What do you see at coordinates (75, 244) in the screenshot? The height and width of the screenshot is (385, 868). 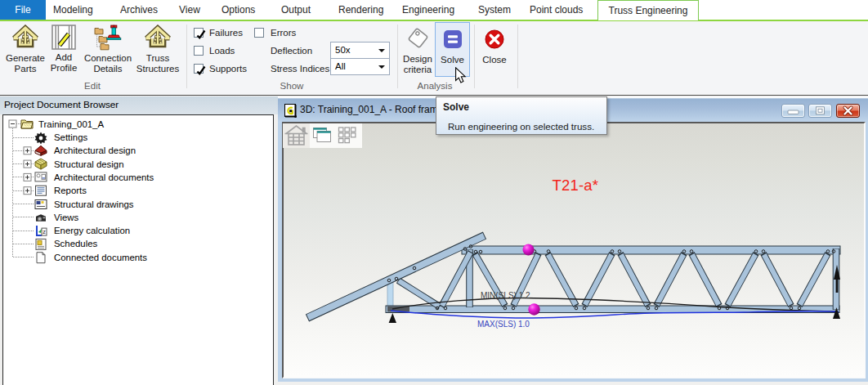 I see `svg-text: Schedules` at bounding box center [75, 244].